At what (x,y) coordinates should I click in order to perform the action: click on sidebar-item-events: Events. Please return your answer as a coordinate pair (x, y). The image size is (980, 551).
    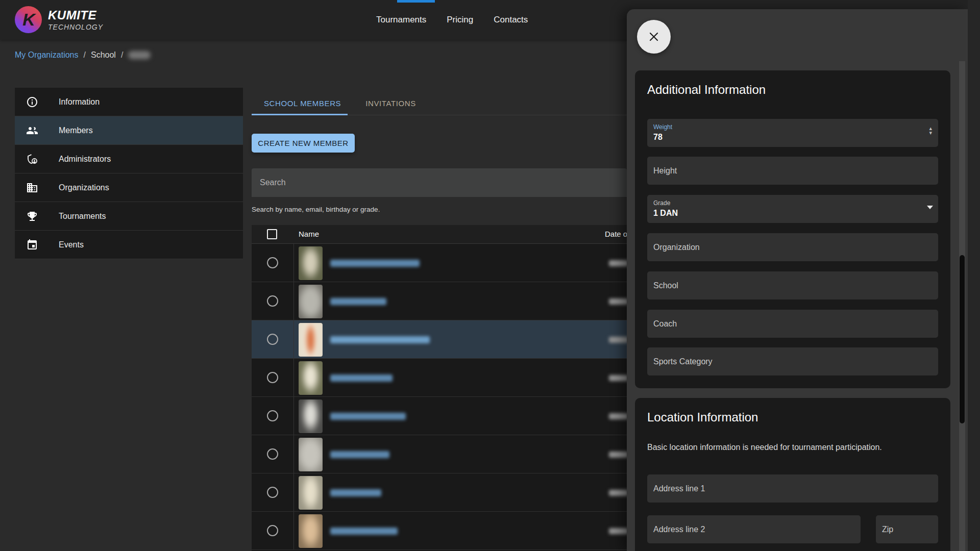
    Looking at the image, I should click on (129, 245).